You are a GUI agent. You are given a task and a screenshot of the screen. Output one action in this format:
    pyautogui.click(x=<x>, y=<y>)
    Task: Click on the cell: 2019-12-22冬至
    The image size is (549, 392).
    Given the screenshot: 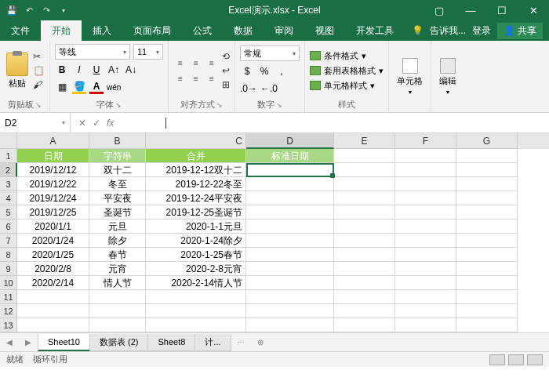 What is the action you would take?
    pyautogui.click(x=196, y=184)
    